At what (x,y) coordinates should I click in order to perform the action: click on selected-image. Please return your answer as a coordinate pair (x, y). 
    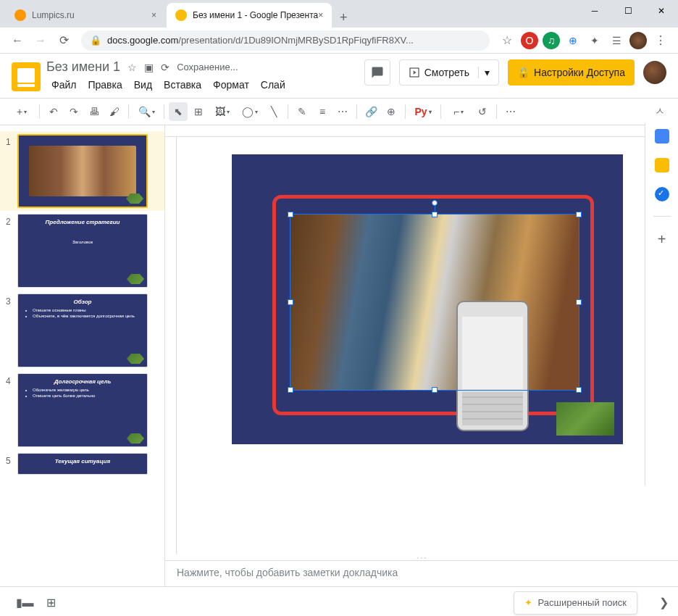
    Looking at the image, I should click on (435, 302).